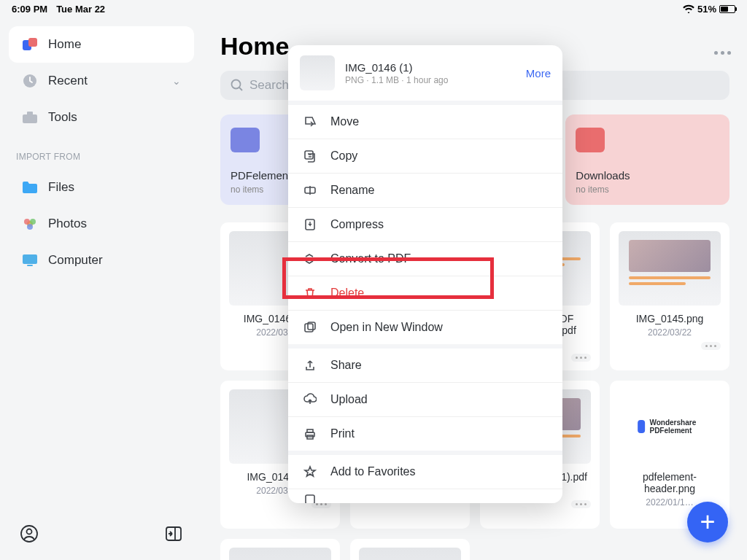 Image resolution: width=747 pixels, height=560 pixels. I want to click on menu-label: Upload, so click(349, 400).